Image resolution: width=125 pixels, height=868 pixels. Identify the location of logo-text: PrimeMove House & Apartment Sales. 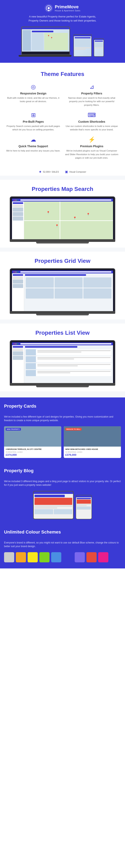
(67, 8).